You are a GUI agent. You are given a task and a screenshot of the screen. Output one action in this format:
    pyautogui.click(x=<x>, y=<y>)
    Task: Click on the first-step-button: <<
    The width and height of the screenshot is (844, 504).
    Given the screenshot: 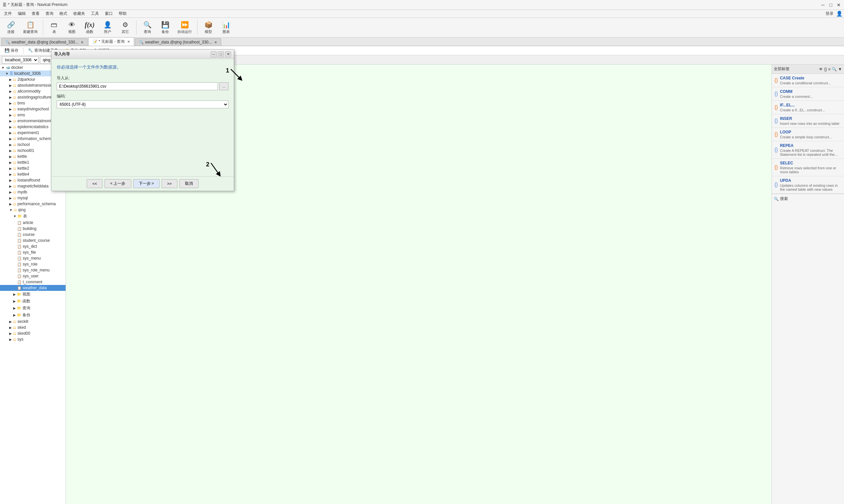 What is the action you would take?
    pyautogui.click(x=94, y=184)
    